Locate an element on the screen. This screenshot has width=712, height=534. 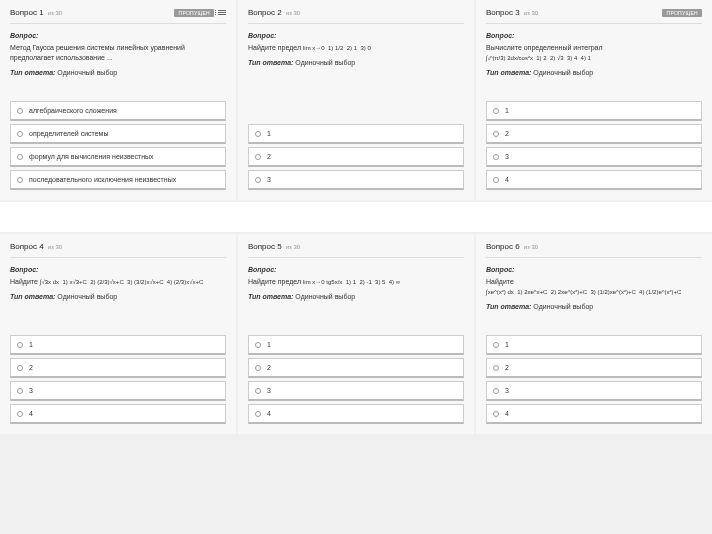
option: формул для вычисления неизвестных is located at coordinates (118, 157).